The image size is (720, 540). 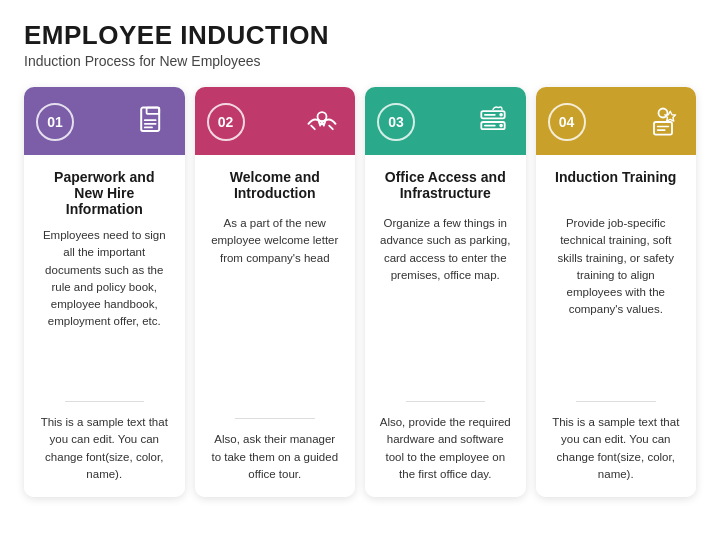 What do you see at coordinates (104, 121) in the screenshot?
I see `card-1-header: 01` at bounding box center [104, 121].